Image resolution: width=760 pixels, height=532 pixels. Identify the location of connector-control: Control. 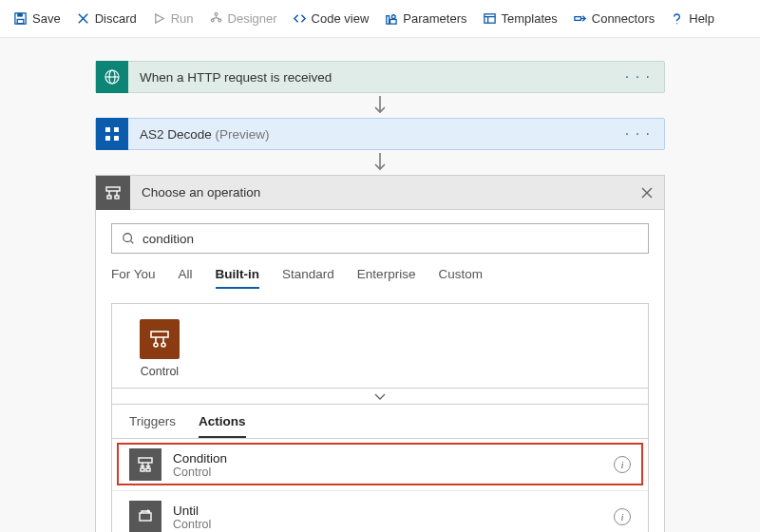
(160, 349).